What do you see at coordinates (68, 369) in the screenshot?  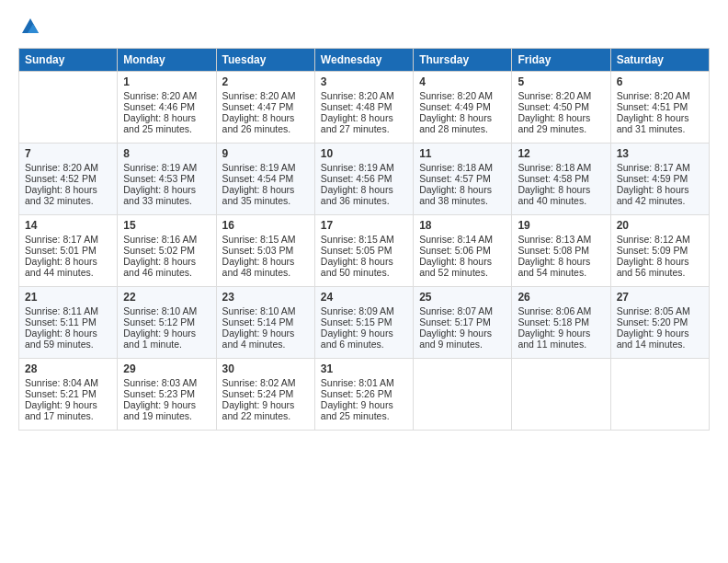 I see `day-number: 28` at bounding box center [68, 369].